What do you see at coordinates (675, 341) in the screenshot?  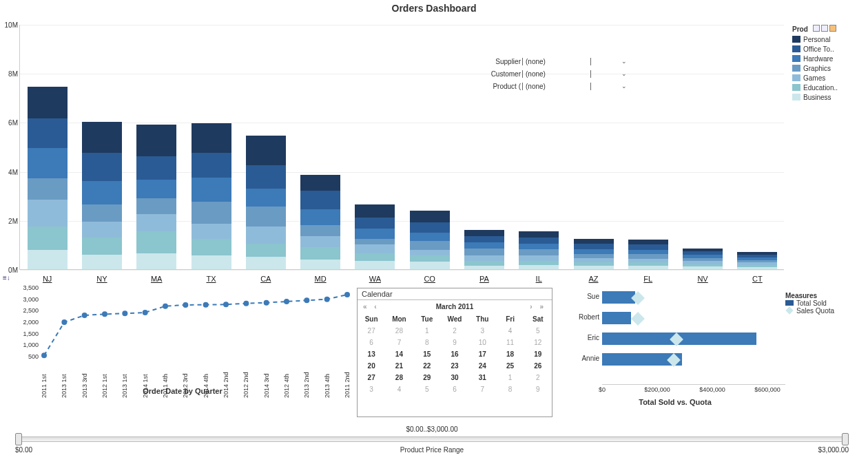 I see `sales-row: Eric` at bounding box center [675, 341].